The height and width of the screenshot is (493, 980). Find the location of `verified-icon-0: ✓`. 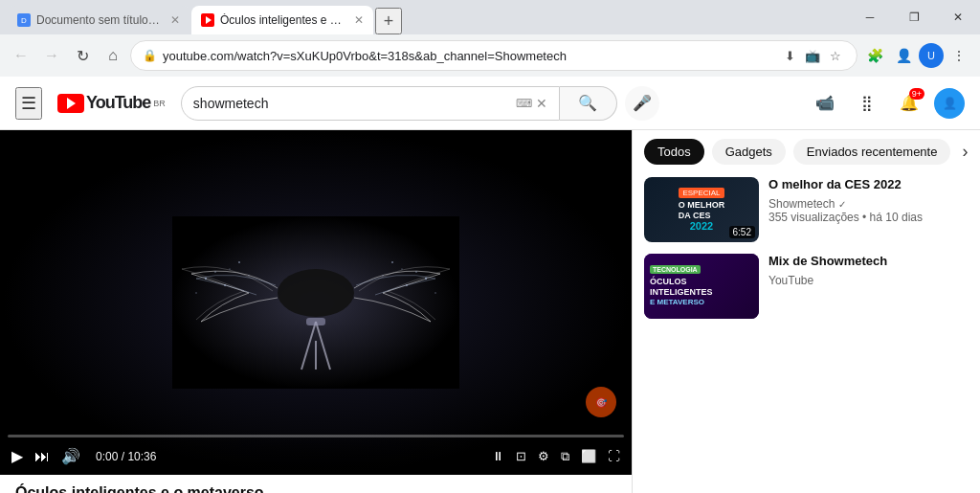

verified-icon-0: ✓ is located at coordinates (842, 205).